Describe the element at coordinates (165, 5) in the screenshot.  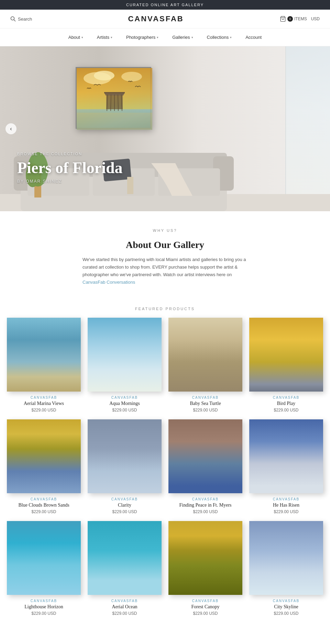
I see `top-banner: CURATED ONLINE ART GALLERY` at that location.